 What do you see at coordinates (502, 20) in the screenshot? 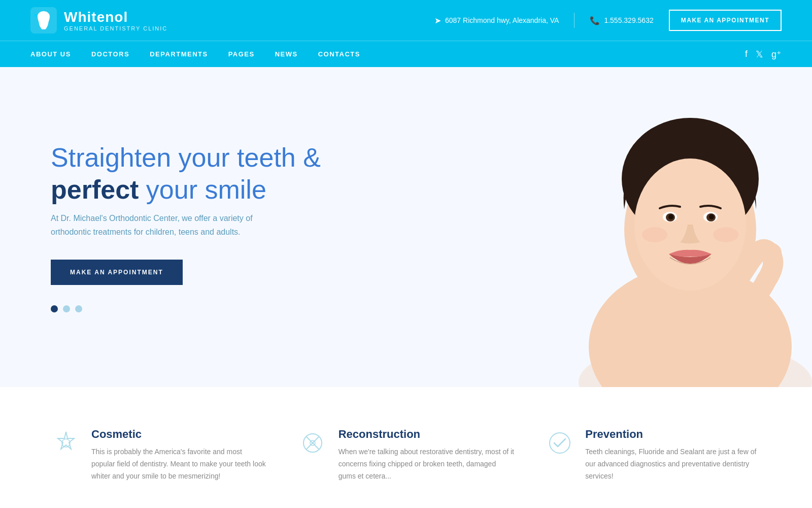
I see `address-text: 6087 Richmond hwy, Alexandria, VA` at bounding box center [502, 20].